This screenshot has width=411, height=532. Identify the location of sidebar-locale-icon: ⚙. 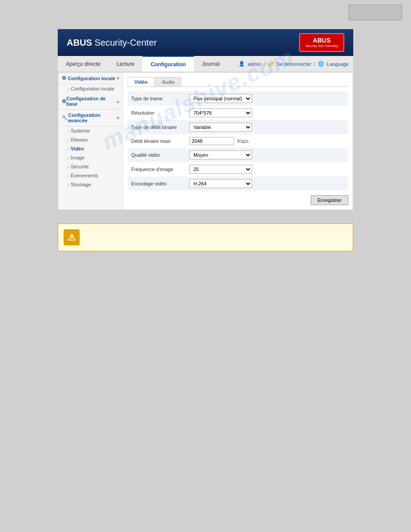
(64, 78).